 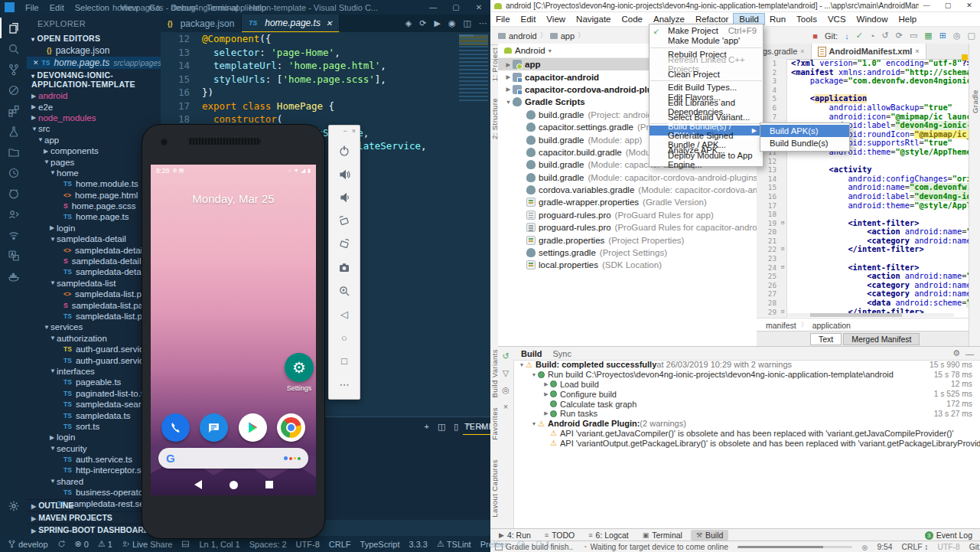 What do you see at coordinates (268, 544) in the screenshot?
I see `statusbar-item-spaces-2: Spaces: 2` at bounding box center [268, 544].